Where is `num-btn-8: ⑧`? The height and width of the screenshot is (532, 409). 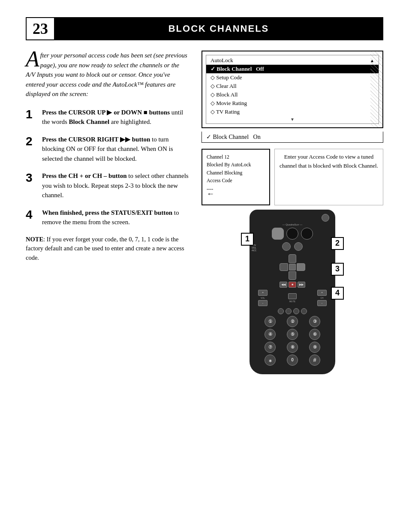 num-btn-8: ⑧ is located at coordinates (292, 347).